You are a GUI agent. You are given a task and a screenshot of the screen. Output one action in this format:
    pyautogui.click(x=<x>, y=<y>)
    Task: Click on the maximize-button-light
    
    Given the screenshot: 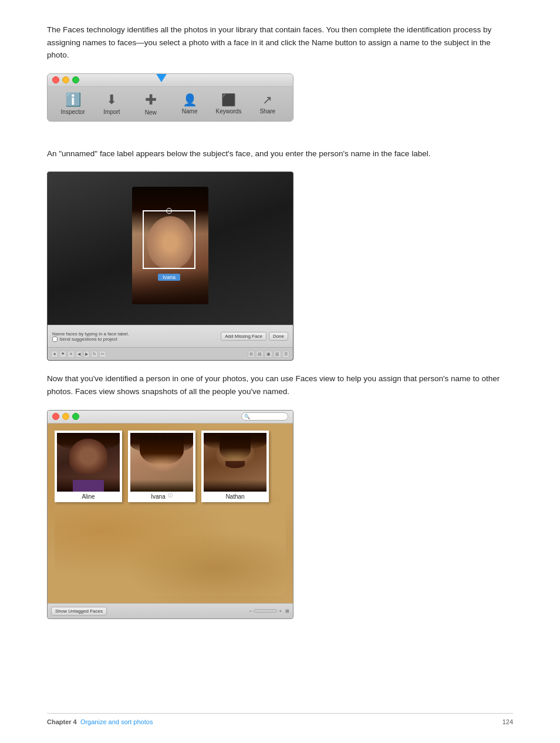 What is the action you would take?
    pyautogui.click(x=76, y=80)
    